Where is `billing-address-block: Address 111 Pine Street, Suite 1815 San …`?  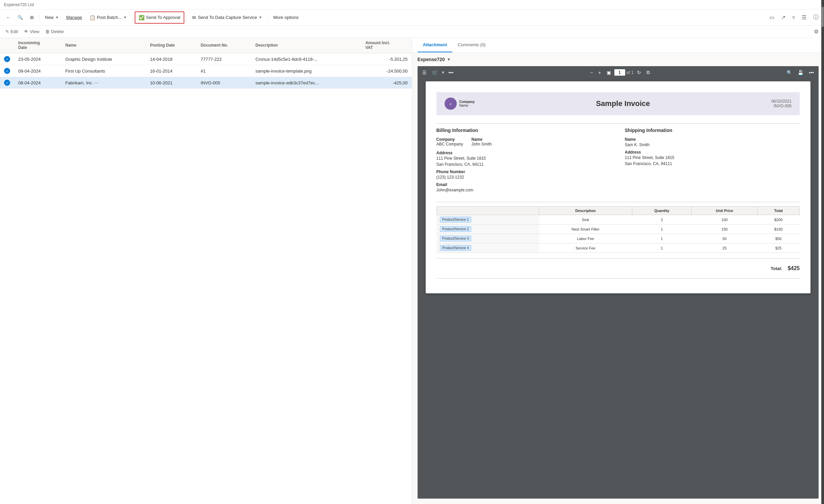
billing-address-block: Address 111 Pine Street, Suite 1815 San … is located at coordinates (524, 159).